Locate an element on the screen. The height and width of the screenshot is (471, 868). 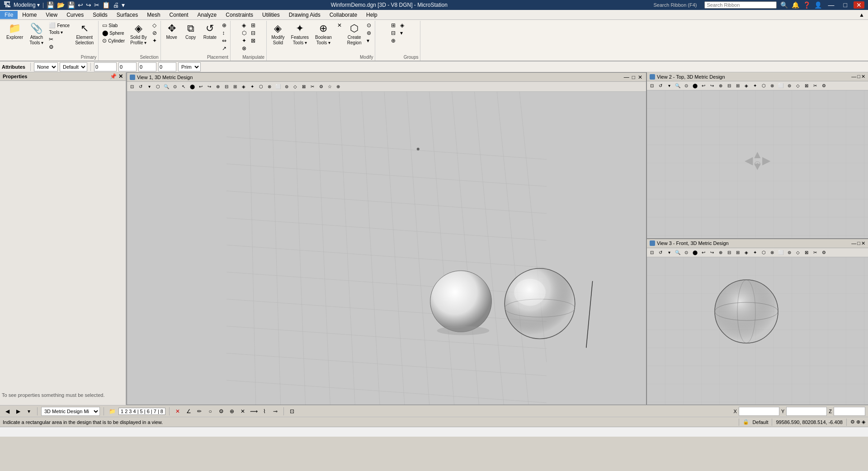
top-tb-20: ✂ is located at coordinates (815, 86).